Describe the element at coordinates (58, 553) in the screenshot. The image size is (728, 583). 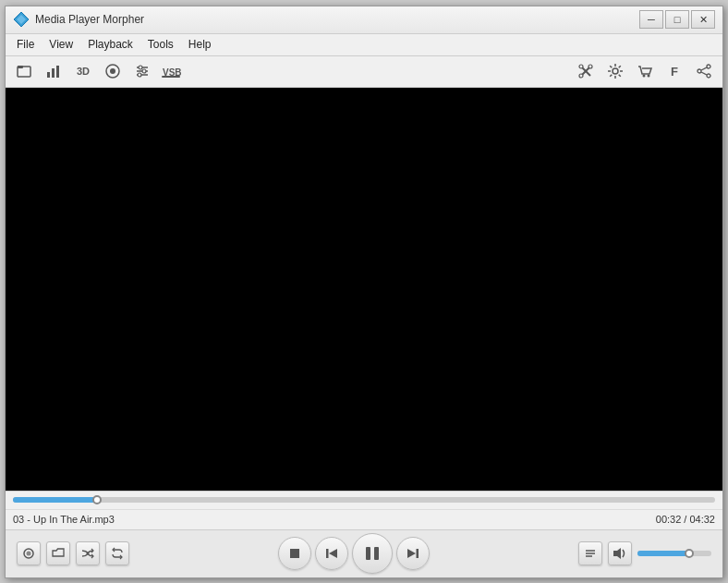
I see `open-folder-ctrl-icon` at that location.